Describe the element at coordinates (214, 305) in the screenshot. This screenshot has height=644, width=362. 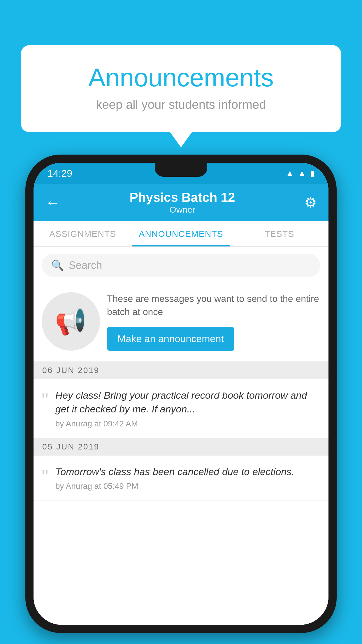
I see `promo-description: These are messages you want to send to t…` at that location.